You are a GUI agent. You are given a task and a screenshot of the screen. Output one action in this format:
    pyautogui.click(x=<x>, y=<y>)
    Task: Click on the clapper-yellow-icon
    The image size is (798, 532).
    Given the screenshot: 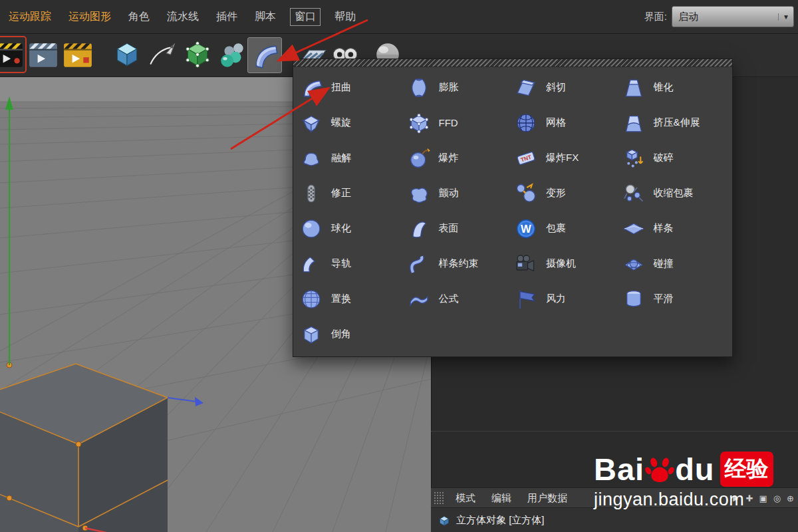 What is the action you would take?
    pyautogui.click(x=78, y=55)
    